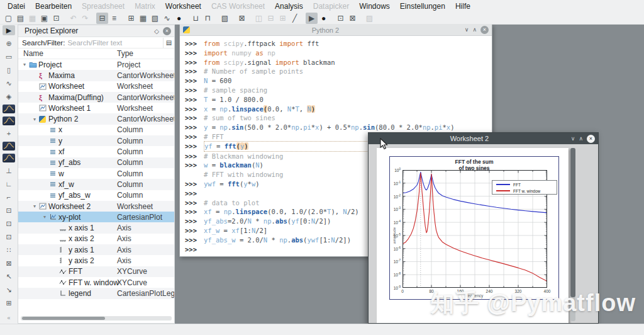 This screenshot has width=644, height=335. I want to click on shift-up-left-icon: ↖, so click(9, 276).